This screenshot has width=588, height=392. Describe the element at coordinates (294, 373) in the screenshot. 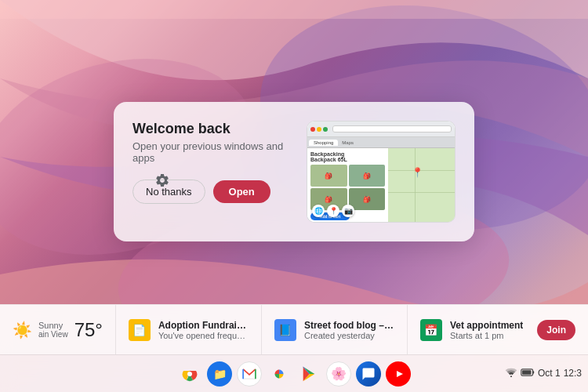

I see `shelf: 📁 🌸` at that location.